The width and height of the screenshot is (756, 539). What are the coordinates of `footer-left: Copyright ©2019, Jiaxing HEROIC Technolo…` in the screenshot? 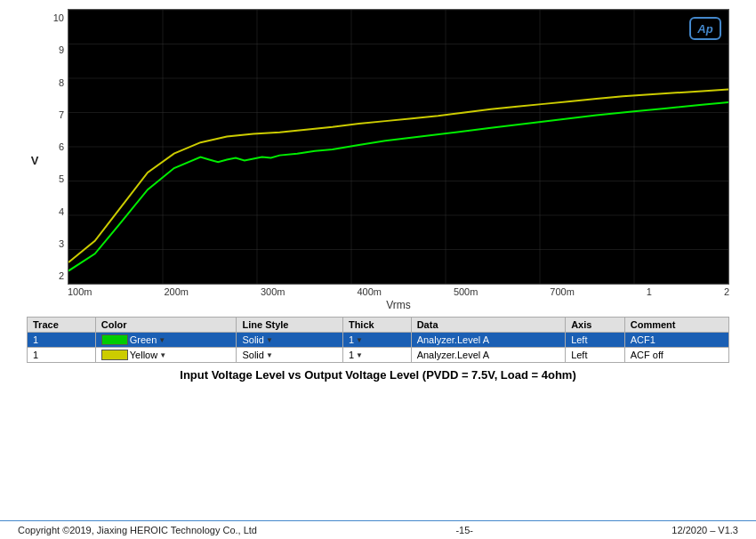 It's located at (137, 530).